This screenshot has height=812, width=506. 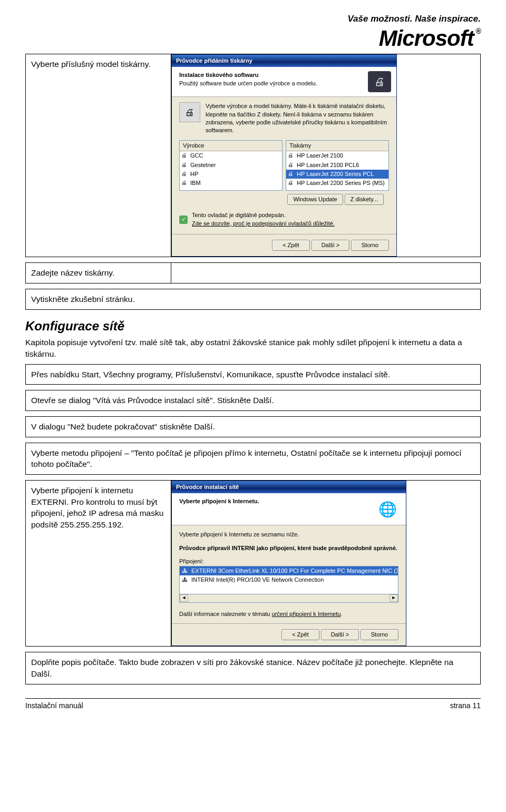 What do you see at coordinates (253, 400) in the screenshot?
I see `network-step-2: Otevře se dialog "Vítá vás Průvodce inst…` at bounding box center [253, 400].